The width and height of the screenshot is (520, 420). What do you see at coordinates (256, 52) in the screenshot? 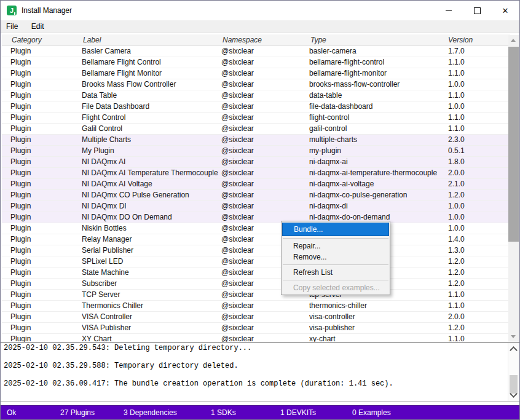
I see `table-row: Plugin Basler Camera @sixclear basler-ca…` at bounding box center [256, 52].